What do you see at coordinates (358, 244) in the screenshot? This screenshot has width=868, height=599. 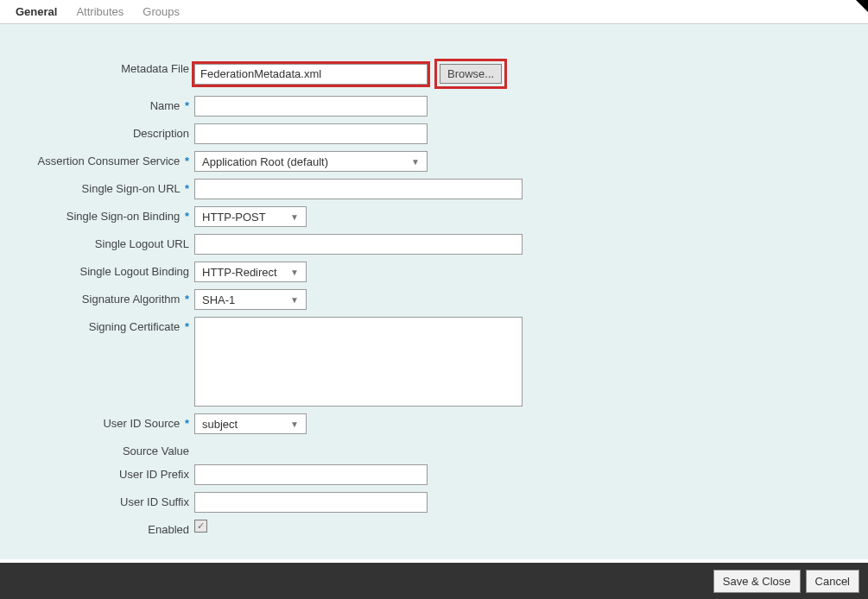 I see `slo-url-input` at bounding box center [358, 244].